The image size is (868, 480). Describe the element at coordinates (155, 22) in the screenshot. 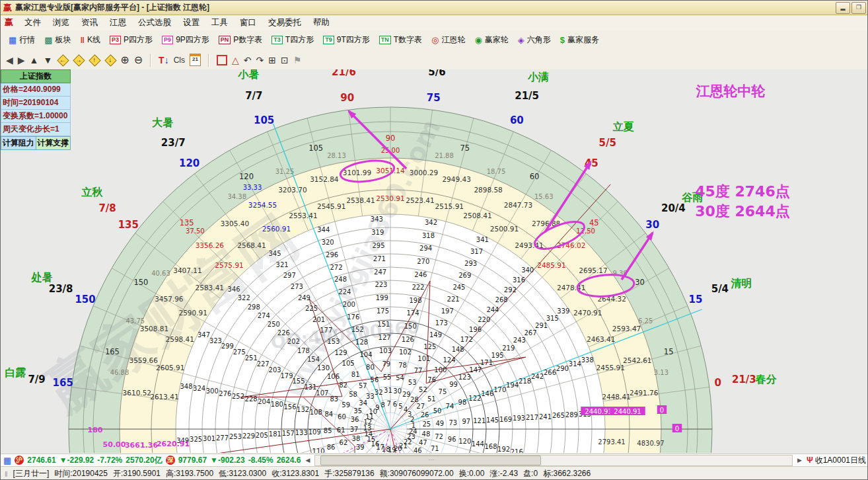

I see `menu-formula-stockpick: 公式选股` at that location.